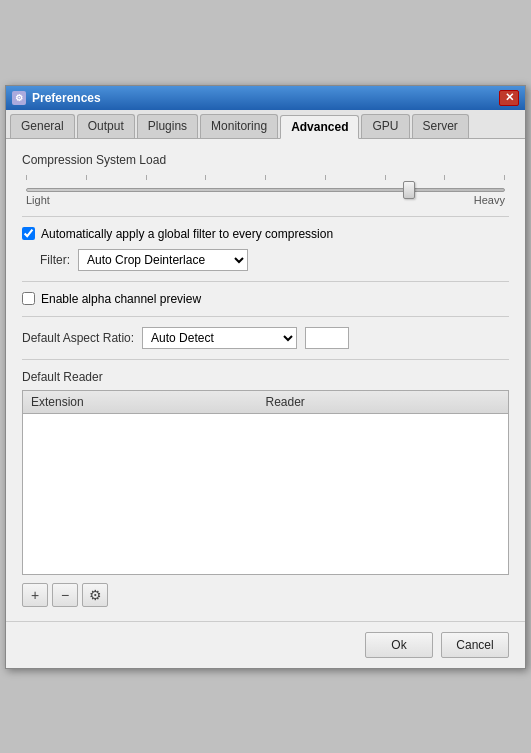  Describe the element at coordinates (266, 160) in the screenshot. I see `compression-section-label: Compression System Load` at that location.